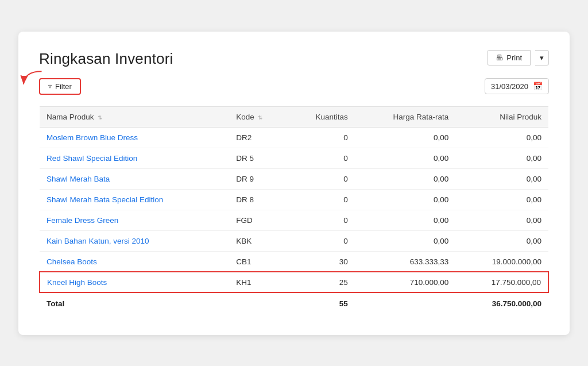 The height and width of the screenshot is (366, 588). What do you see at coordinates (502, 261) in the screenshot?
I see `cell-nilai: 19.000.000,00` at bounding box center [502, 261].